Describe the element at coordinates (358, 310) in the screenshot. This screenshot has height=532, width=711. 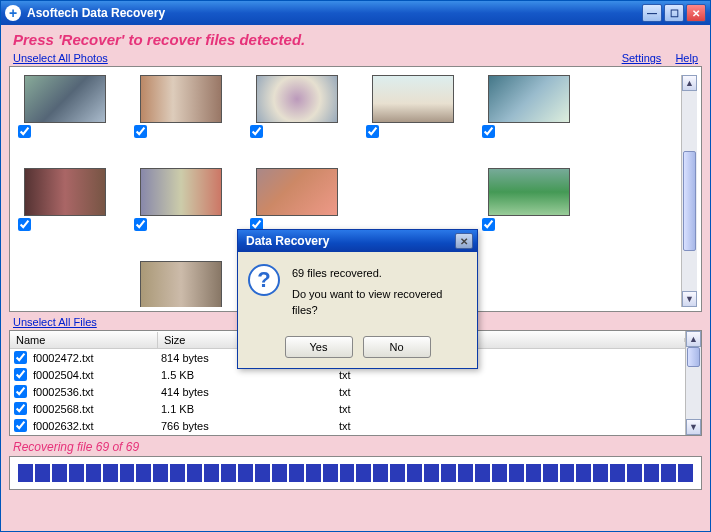
I see `dialog-body: ? 69 files recovered. Do you want to vie…` at that location.